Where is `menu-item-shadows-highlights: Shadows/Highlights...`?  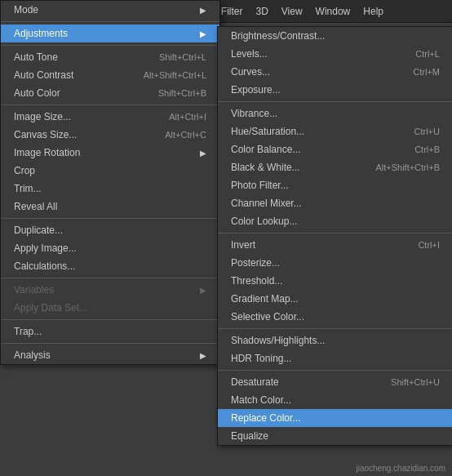 menu-item-shadows-highlights: Shadows/Highlights... is located at coordinates (335, 340).